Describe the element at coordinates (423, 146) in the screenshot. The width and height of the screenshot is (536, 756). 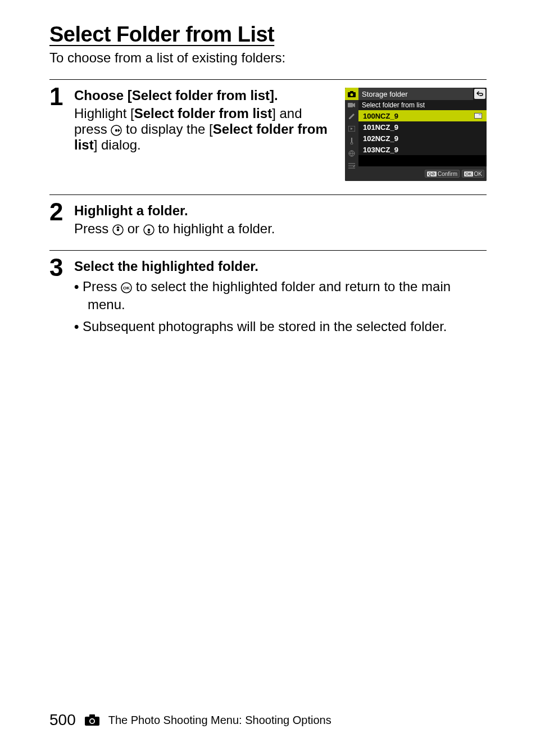
I see `folder-list: 100NCZ_9 101NCZ_9 102NCZ_9 103NCZ_9 Q⊘Co…` at that location.